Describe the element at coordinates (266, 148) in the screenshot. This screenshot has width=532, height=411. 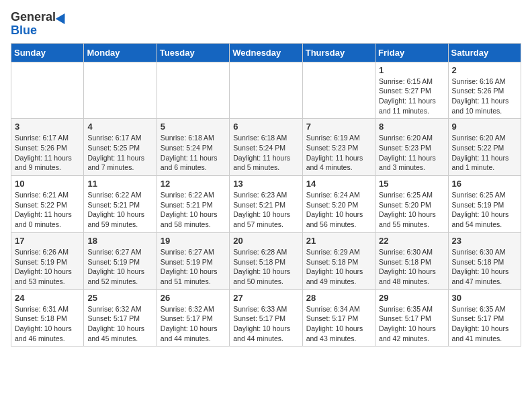
I see `calendar-cell: 6Sunrise: 6:18 AM Sunset: 5:24 PM Daylig…` at that location.